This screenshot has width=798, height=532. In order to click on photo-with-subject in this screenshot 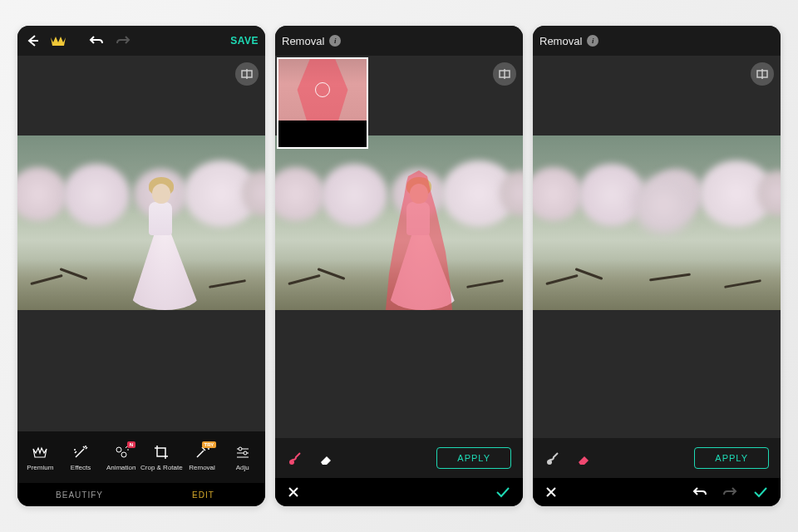, I will do `click(141, 223)`.